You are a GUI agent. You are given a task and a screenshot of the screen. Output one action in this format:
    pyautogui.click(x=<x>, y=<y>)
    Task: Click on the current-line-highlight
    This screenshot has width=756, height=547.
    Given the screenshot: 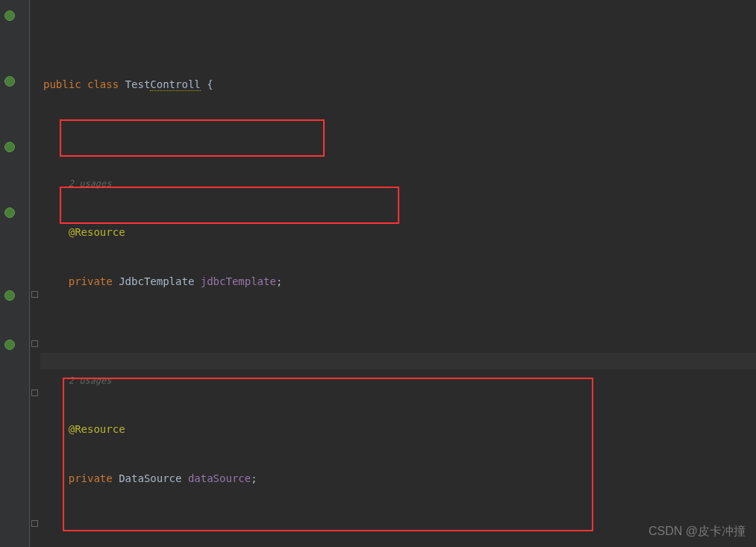 What is the action you would take?
    pyautogui.click(x=399, y=361)
    